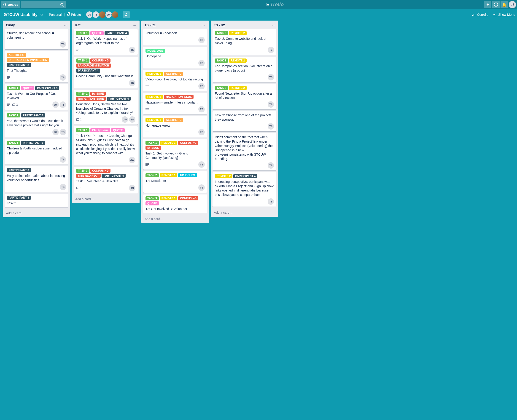 The height and width of the screenshot is (420, 517). What do you see at coordinates (175, 81) in the screenshot?
I see `card: REMOTE 1AESTHETICVideo - cool, like blue…` at bounding box center [175, 81].